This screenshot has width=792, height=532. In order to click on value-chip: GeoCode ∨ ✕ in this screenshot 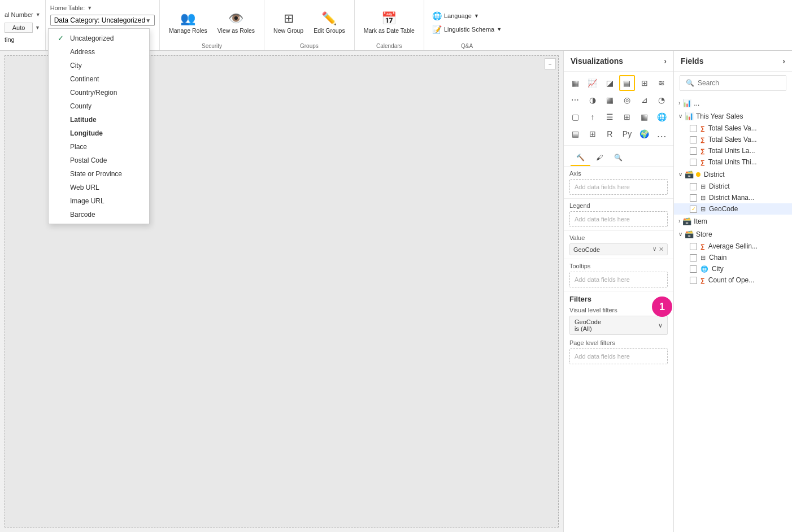, I will do `click(619, 250)`.